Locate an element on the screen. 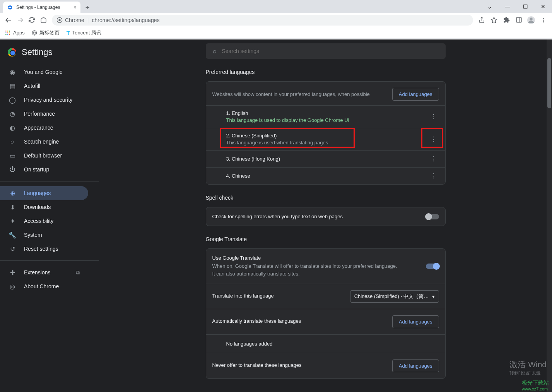 The image size is (552, 392). tab-strip: Settings - Languages × + is located at coordinates (276, 7).